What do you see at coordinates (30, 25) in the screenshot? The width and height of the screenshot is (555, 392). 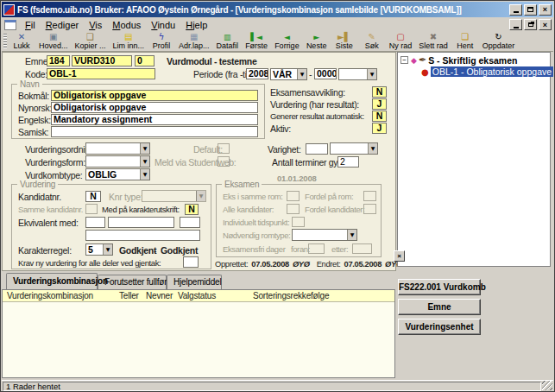 I see `menu-fil: Fil` at bounding box center [30, 25].